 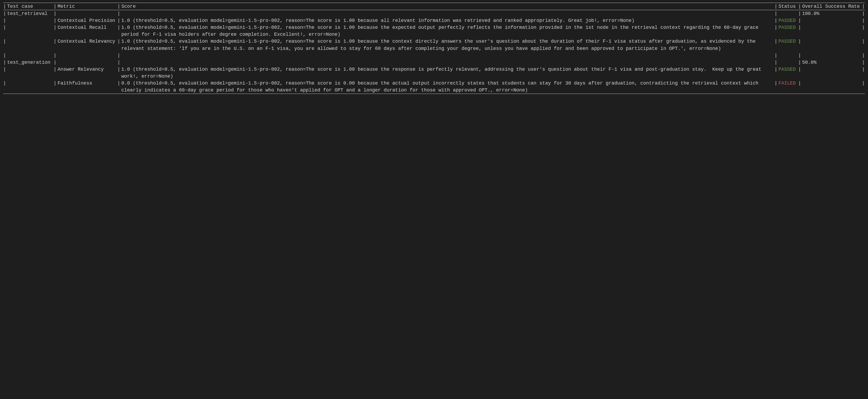 I want to click on cell-metric: Contextual Precision, so click(x=87, y=21).